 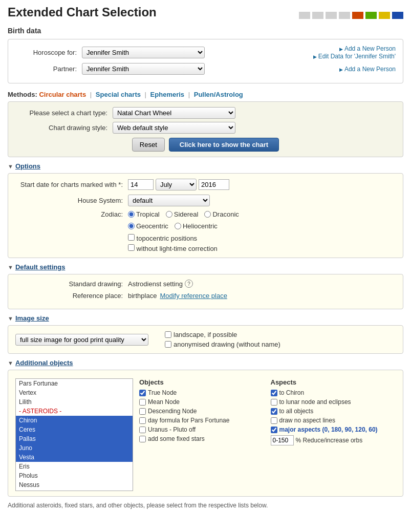 What do you see at coordinates (74, 476) in the screenshot?
I see `list-item: Pholus` at bounding box center [74, 476].